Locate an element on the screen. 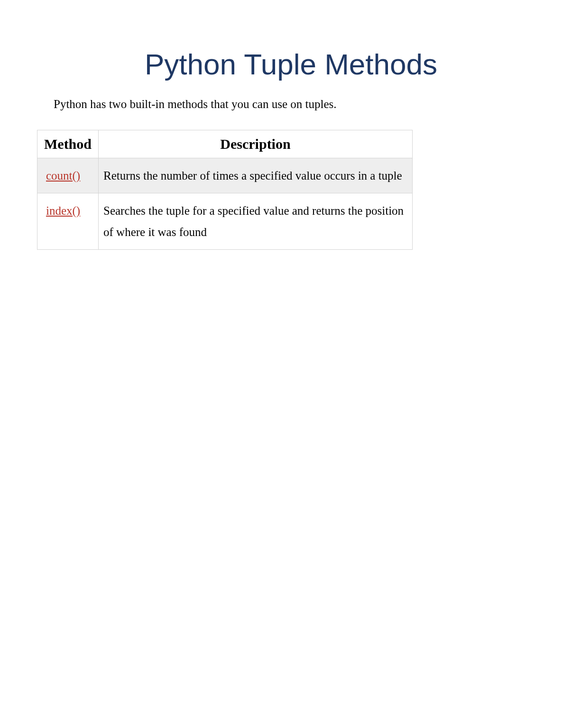  table-header-row: Method Description is located at coordinates (225, 144).